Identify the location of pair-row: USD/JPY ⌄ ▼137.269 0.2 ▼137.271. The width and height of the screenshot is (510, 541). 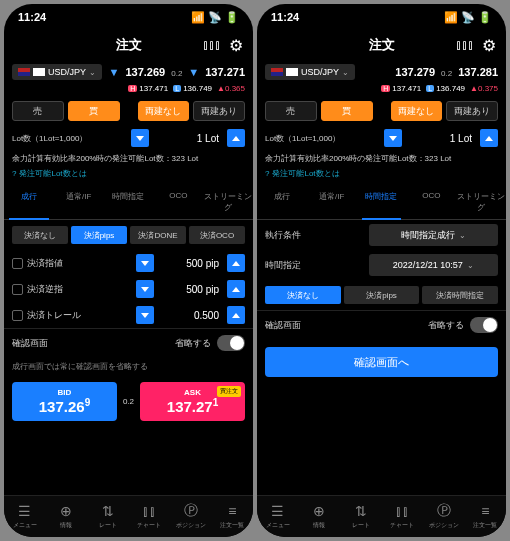
(128, 72).